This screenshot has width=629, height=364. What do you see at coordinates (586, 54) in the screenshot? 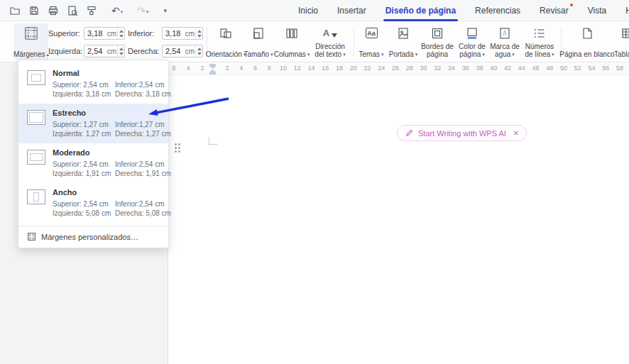
I see `blank-page-label: Página en blanco` at bounding box center [586, 54].